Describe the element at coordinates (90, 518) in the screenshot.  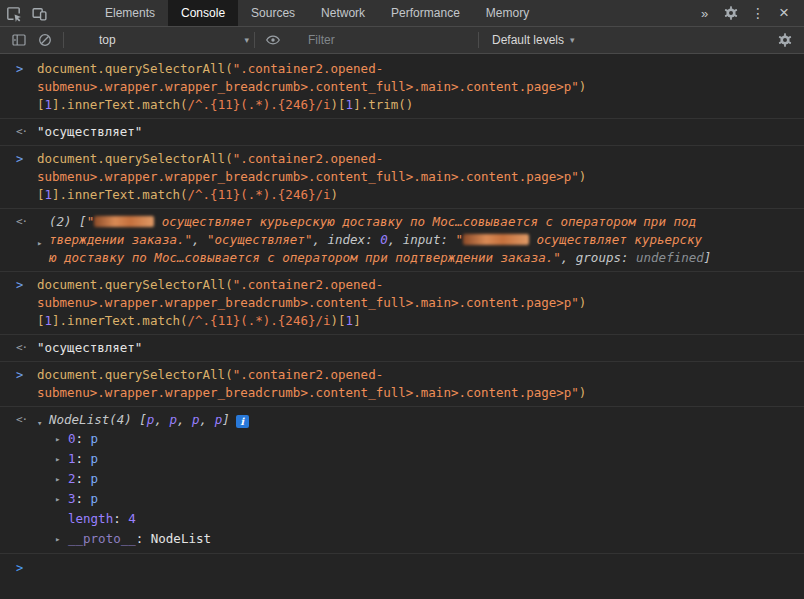
I see `console-token: length` at that location.